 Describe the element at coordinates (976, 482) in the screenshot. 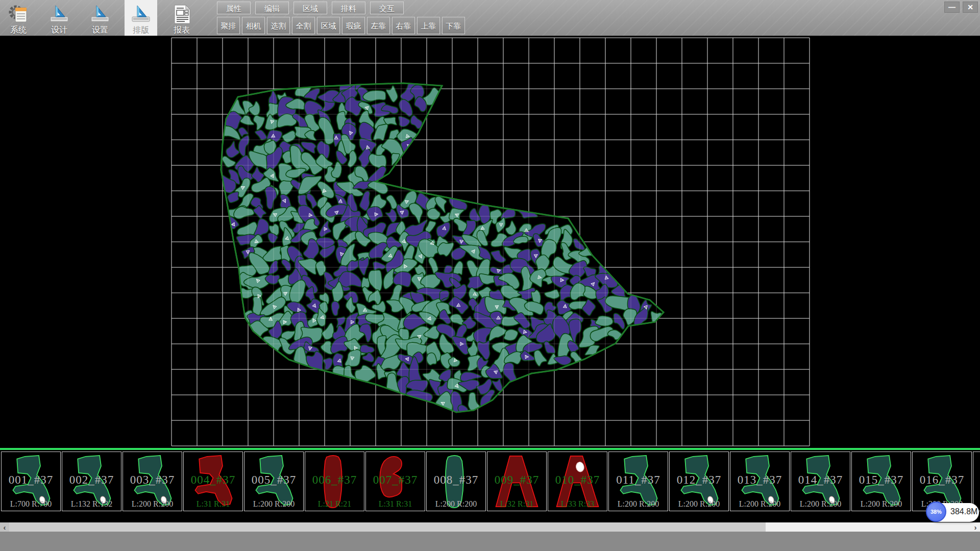

I see `thumbnail-017_#37: 017_#37L:200 R:200` at that location.